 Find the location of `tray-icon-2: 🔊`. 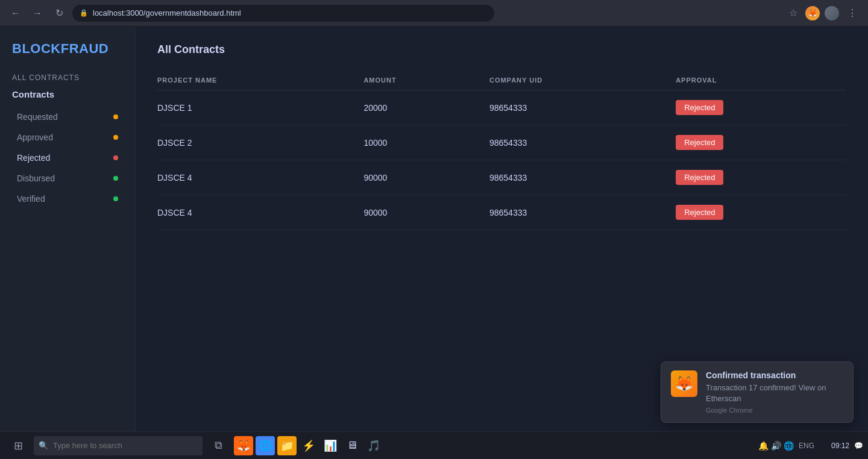

tray-icon-2: 🔊 is located at coordinates (776, 446).